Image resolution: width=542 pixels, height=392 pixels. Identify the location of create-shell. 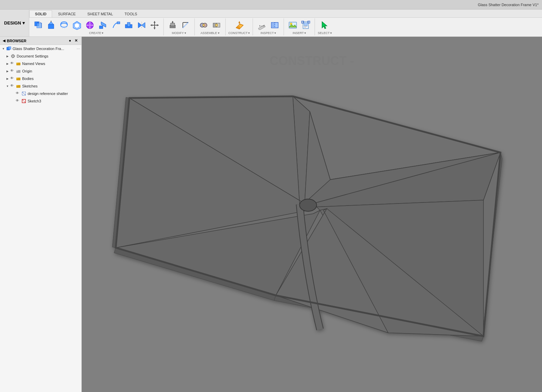
(77, 25).